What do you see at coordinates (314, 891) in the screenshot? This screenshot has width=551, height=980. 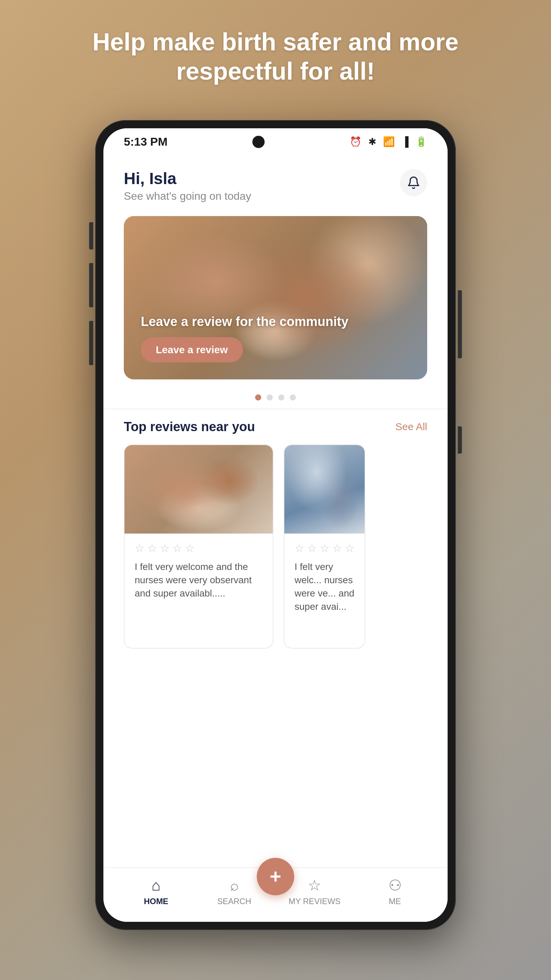 I see `nav-item-my-reviews: ☆ MY REVIEWS` at bounding box center [314, 891].